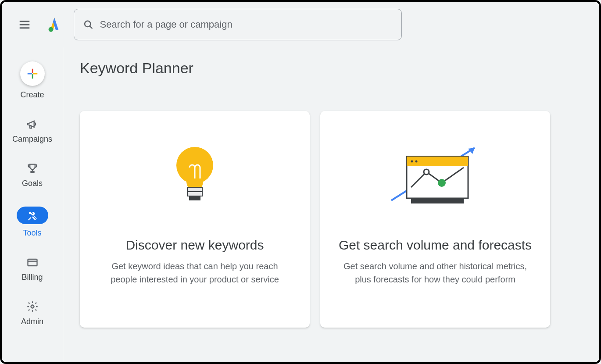  What do you see at coordinates (195, 245) in the screenshot?
I see `card-title: Discover new keywords` at bounding box center [195, 245].